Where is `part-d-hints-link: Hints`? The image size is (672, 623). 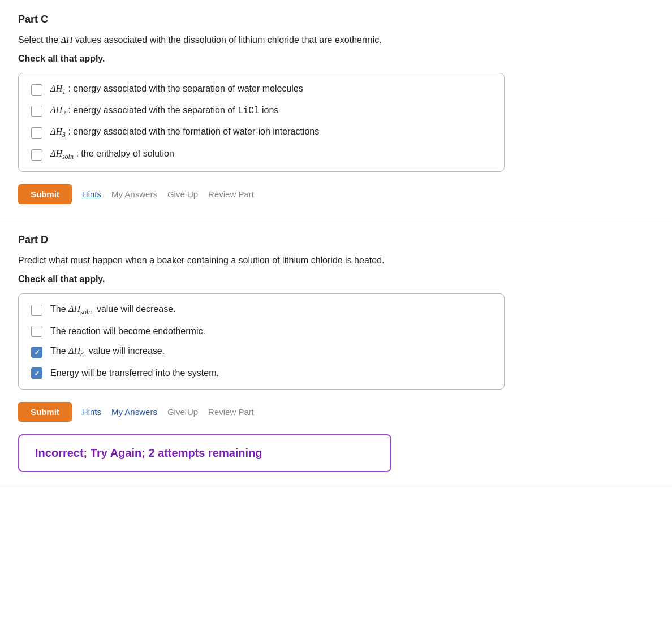
part-d-hints-link: Hints is located at coordinates (92, 412).